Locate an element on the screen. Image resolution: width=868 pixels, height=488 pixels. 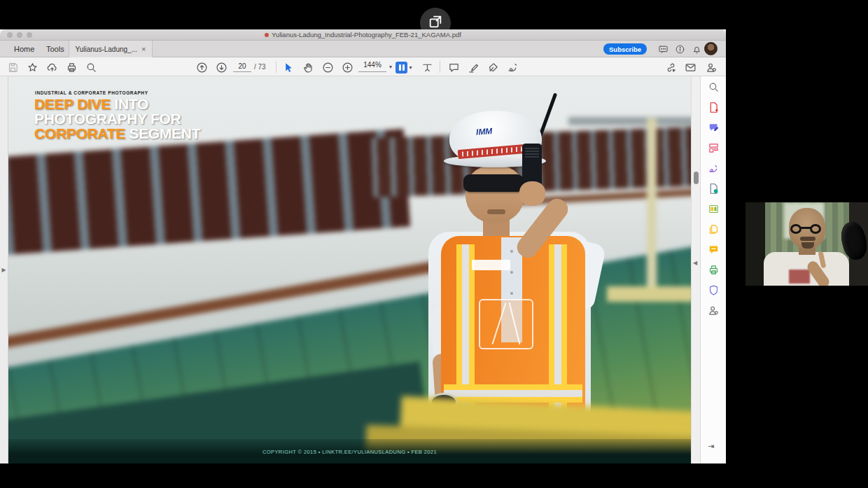
glasses-left-lens is located at coordinates (796, 229).